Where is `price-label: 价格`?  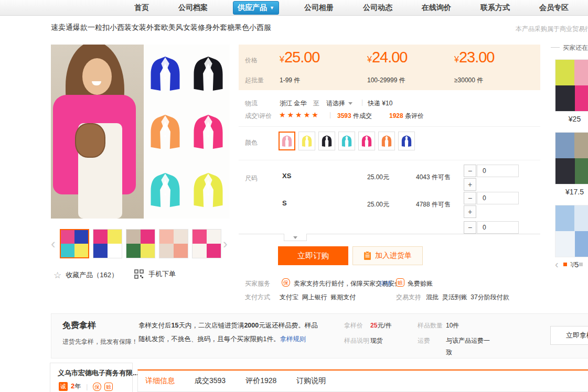 price-label: 价格 is located at coordinates (251, 61).